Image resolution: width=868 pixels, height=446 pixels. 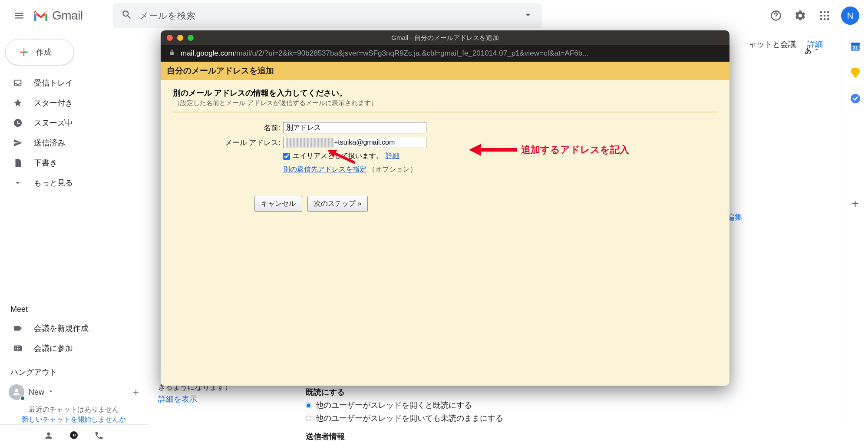 What do you see at coordinates (195, 399) in the screenshot?
I see `show-detail-link: 詳細を表示` at bounding box center [195, 399].